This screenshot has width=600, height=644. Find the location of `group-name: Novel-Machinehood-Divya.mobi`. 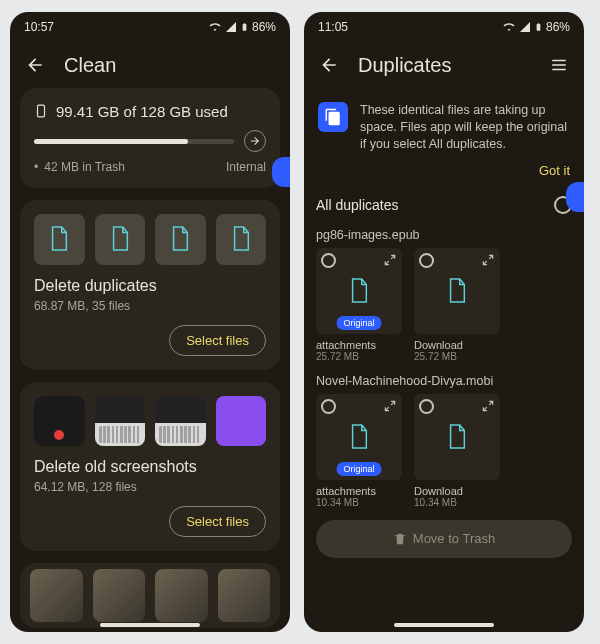

group-name: Novel-Machinehood-Divya.mobi is located at coordinates (444, 381).